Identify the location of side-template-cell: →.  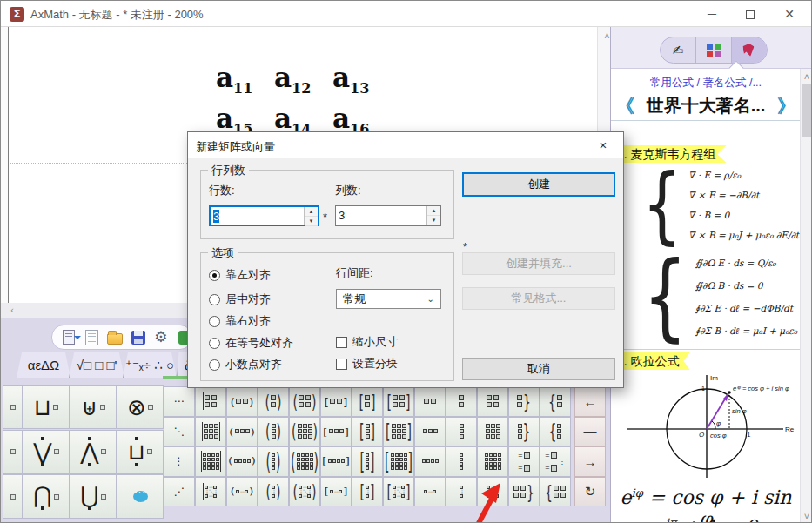
(590, 461).